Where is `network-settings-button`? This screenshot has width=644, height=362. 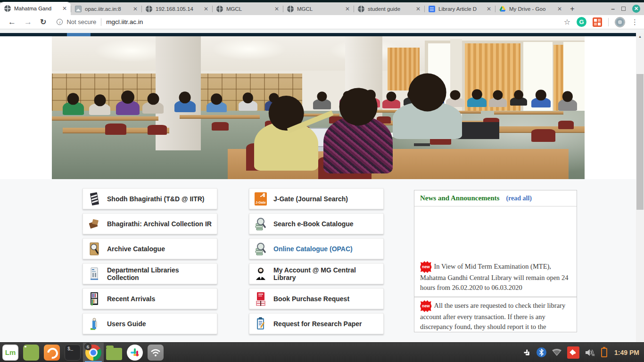
network-settings-button is located at coordinates (156, 353).